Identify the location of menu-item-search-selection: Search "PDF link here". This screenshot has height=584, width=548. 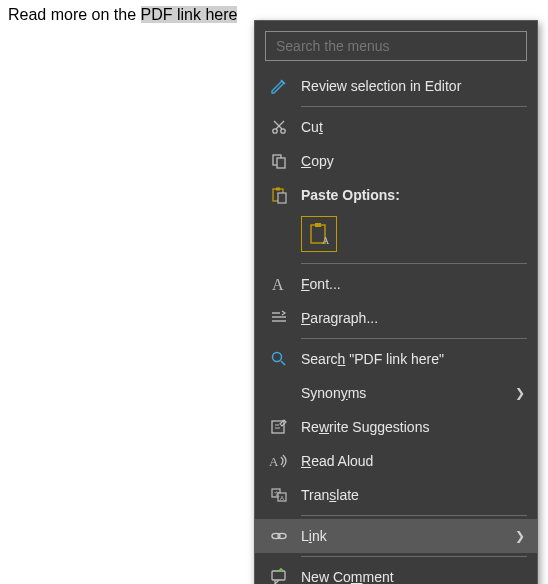
(396, 359).